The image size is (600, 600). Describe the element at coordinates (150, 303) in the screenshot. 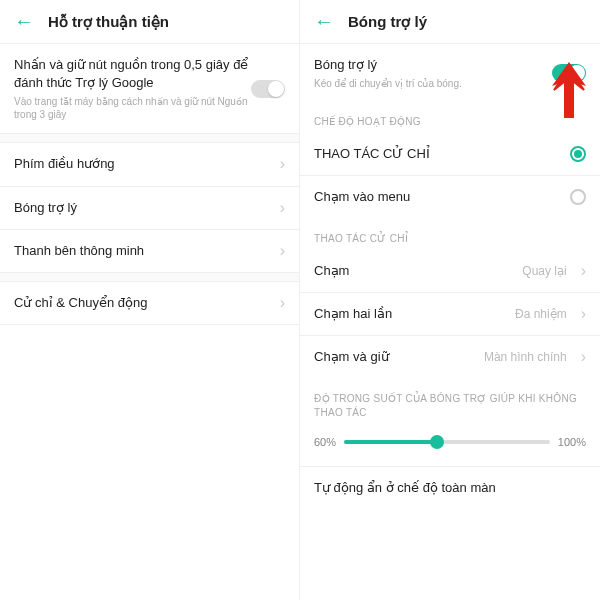

I see `row-gestures: Cử chỉ & Chuyển động ›` at that location.